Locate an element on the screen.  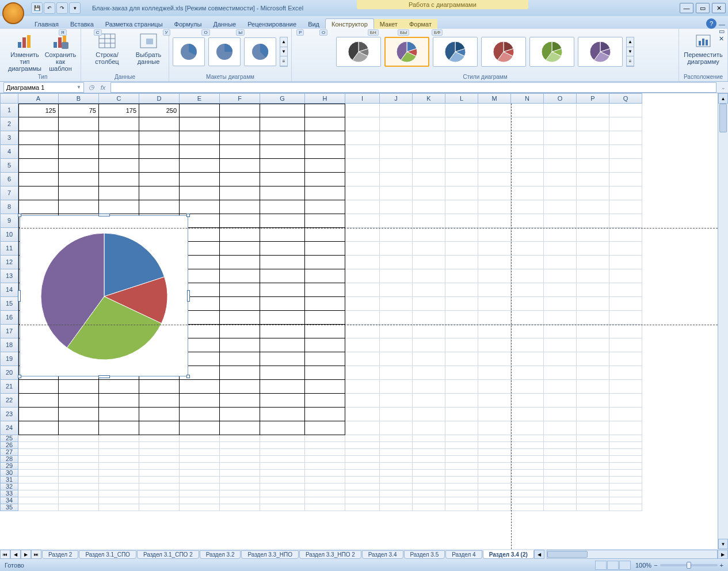
tab-page-layout: Разметка страницыУ is located at coordinates (134, 24).